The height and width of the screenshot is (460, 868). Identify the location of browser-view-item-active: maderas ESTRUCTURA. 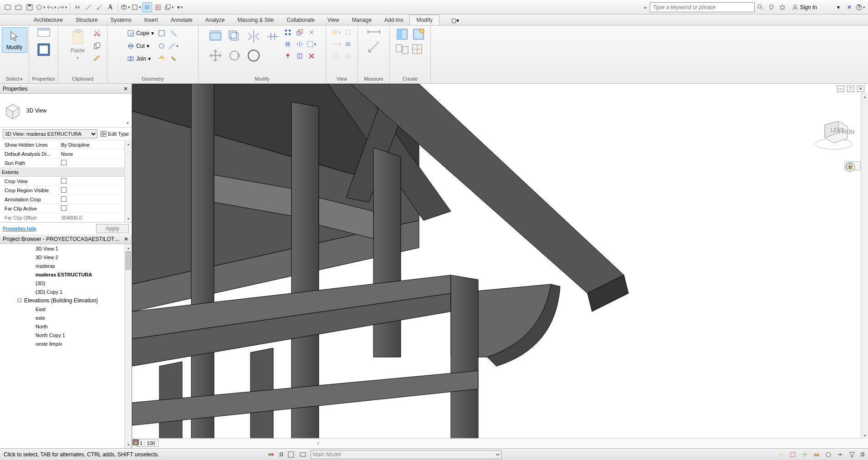
(66, 274).